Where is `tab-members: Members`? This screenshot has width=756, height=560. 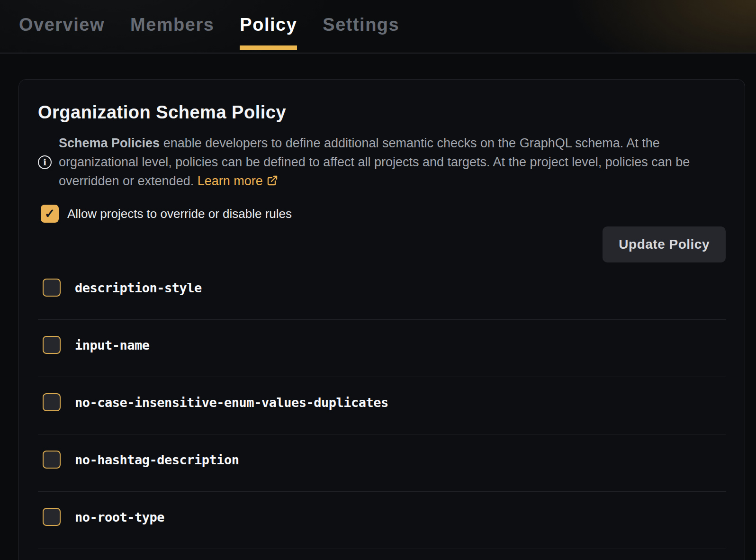
tab-members: Members is located at coordinates (172, 25).